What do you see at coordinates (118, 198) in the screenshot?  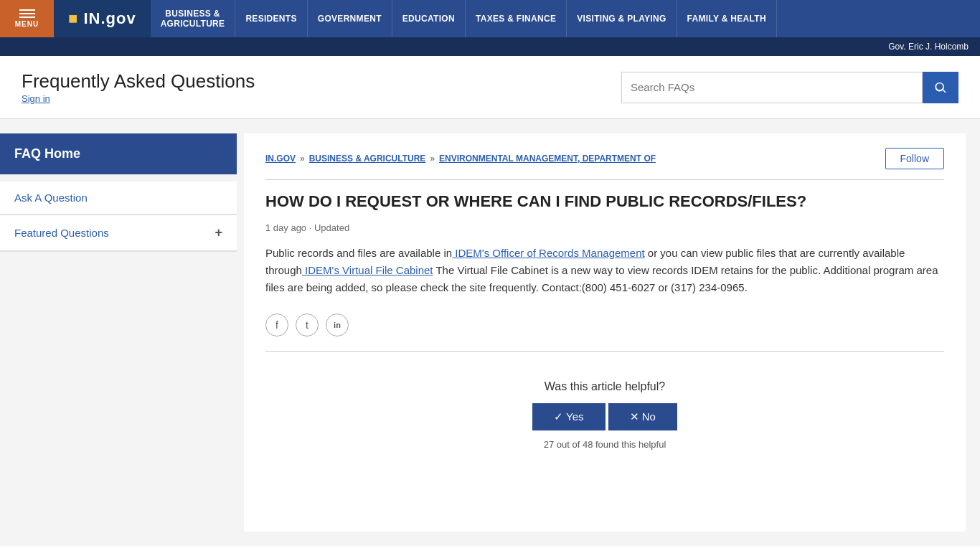 I see `sidebar-item-ask-question: Ask A Question` at bounding box center [118, 198].